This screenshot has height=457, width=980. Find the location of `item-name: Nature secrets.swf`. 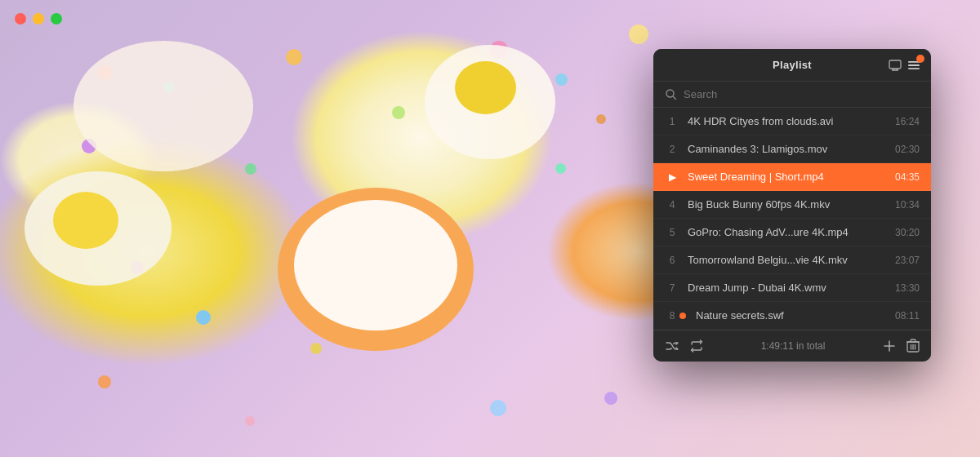

item-name: Nature secrets.swf is located at coordinates (792, 315).